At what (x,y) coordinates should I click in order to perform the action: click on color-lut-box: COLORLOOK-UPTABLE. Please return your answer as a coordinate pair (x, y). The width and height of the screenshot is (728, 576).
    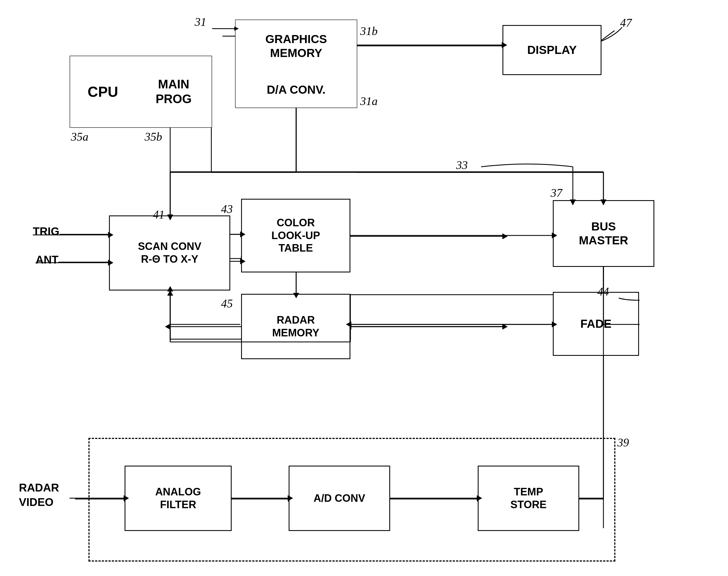
    Looking at the image, I should click on (296, 235).